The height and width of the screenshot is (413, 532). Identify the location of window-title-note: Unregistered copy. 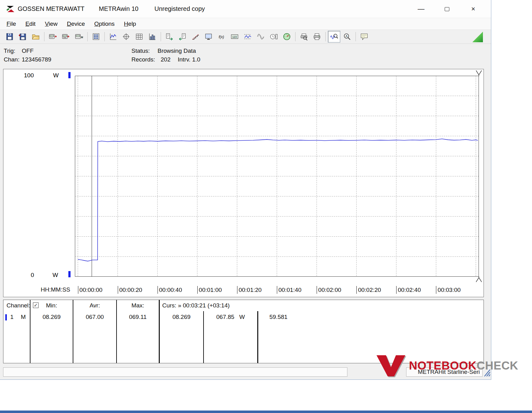
(180, 9).